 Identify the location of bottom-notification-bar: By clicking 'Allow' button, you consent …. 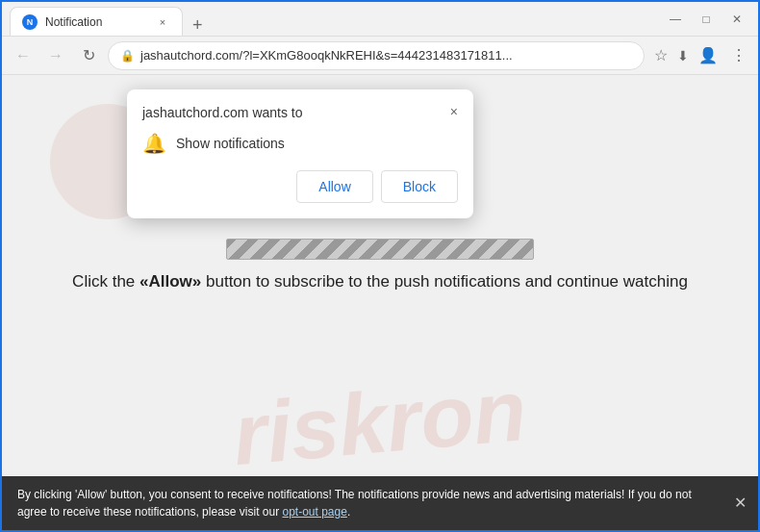
(380, 503).